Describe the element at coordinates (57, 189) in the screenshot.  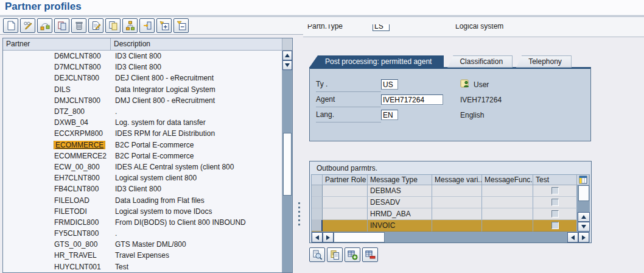
I see `partner-cell: FB4CLNT800` at that location.